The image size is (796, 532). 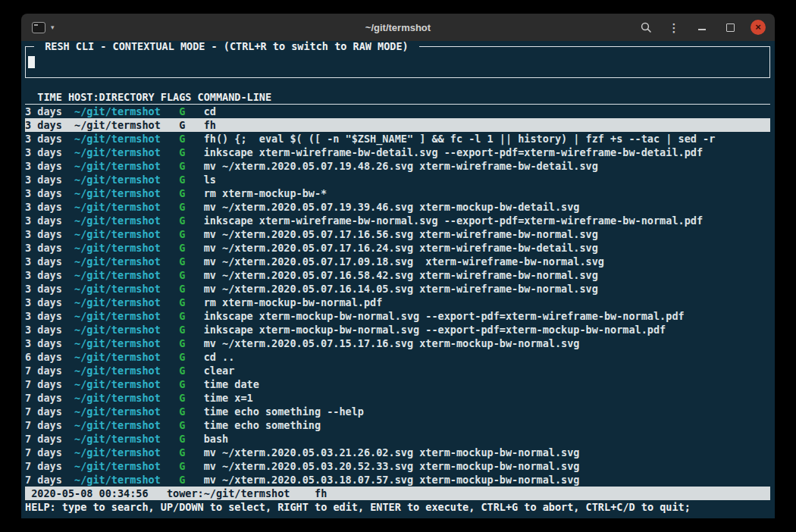 What do you see at coordinates (675, 27) in the screenshot?
I see `kebab-menu-icon: ⋮` at bounding box center [675, 27].